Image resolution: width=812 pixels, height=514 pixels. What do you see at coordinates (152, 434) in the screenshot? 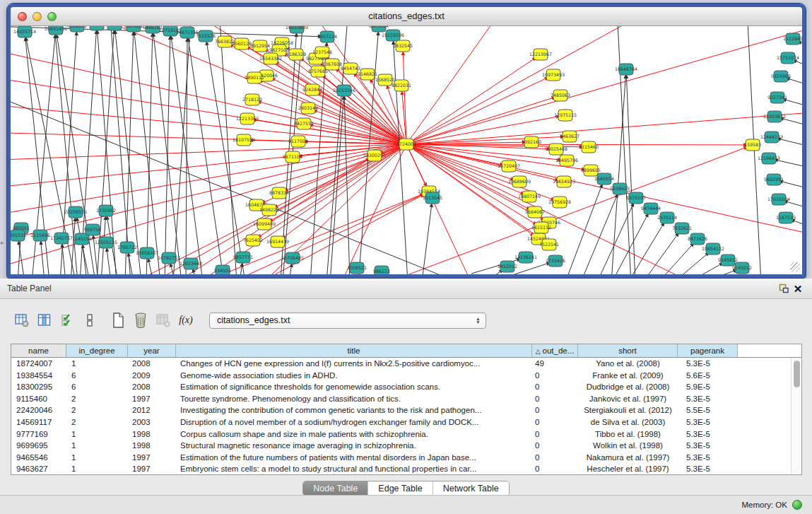
I see `table-cell: 1998` at bounding box center [152, 434].